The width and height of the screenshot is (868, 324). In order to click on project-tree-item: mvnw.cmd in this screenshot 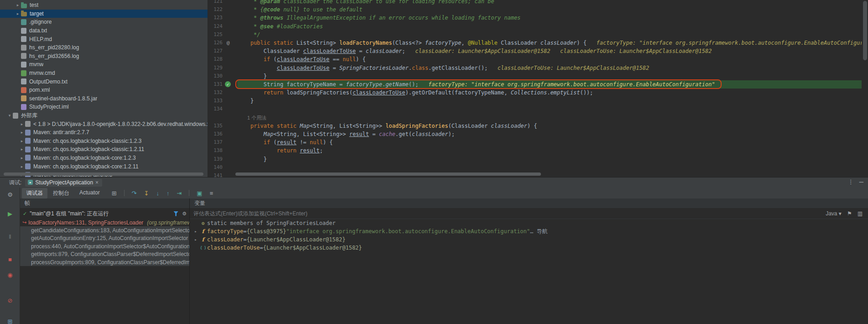, I will do `click(104, 73)`.